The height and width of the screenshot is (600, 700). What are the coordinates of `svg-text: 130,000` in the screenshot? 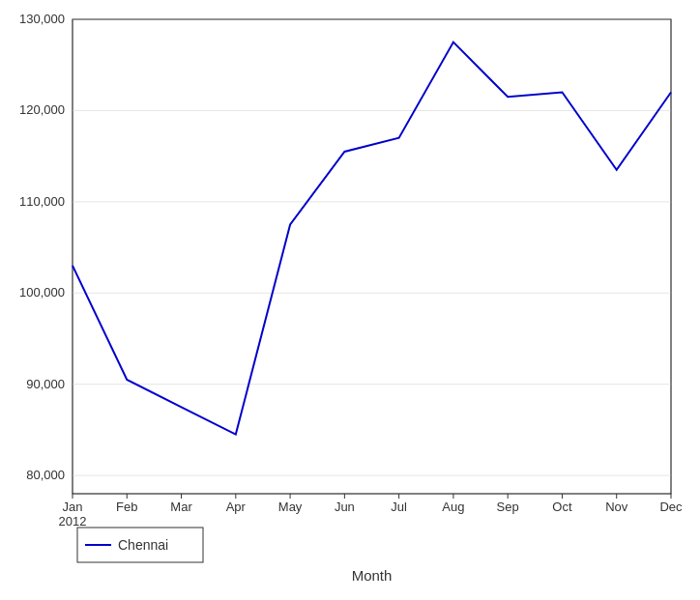 It's located at (43, 19).